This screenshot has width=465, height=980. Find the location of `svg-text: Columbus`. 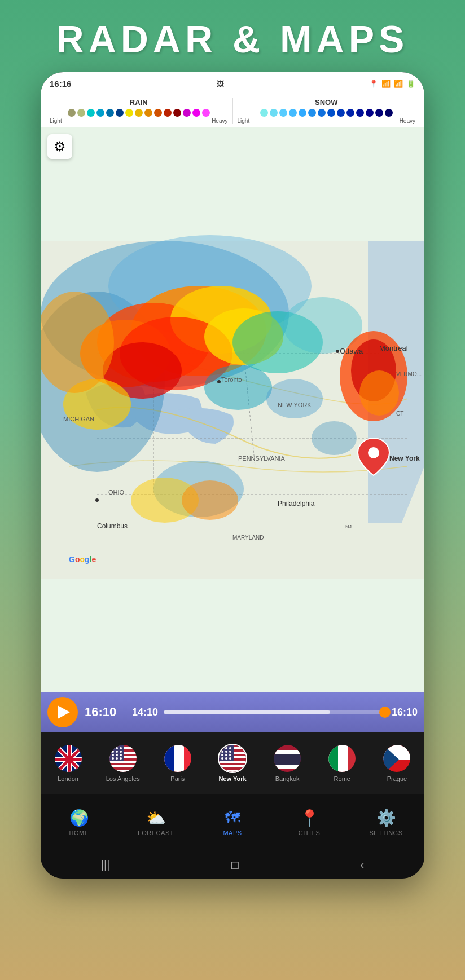

svg-text: Columbus is located at coordinates (112, 526).